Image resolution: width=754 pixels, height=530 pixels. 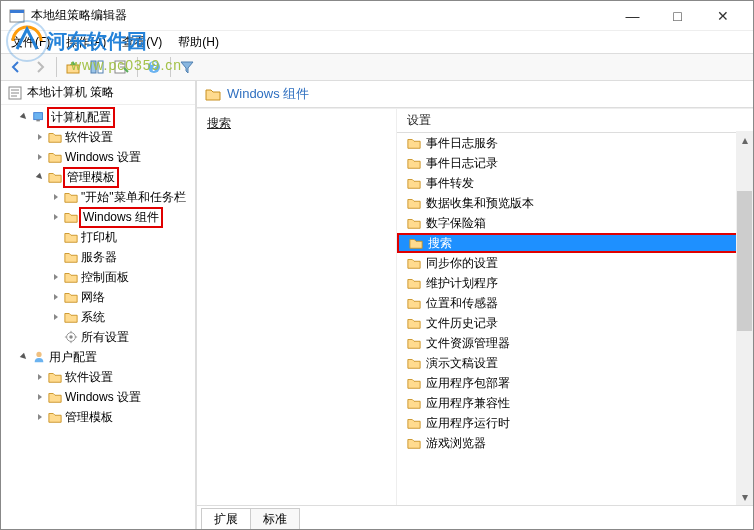 I want to click on tree-control-panel: 控制面板, so click(x=98, y=277).